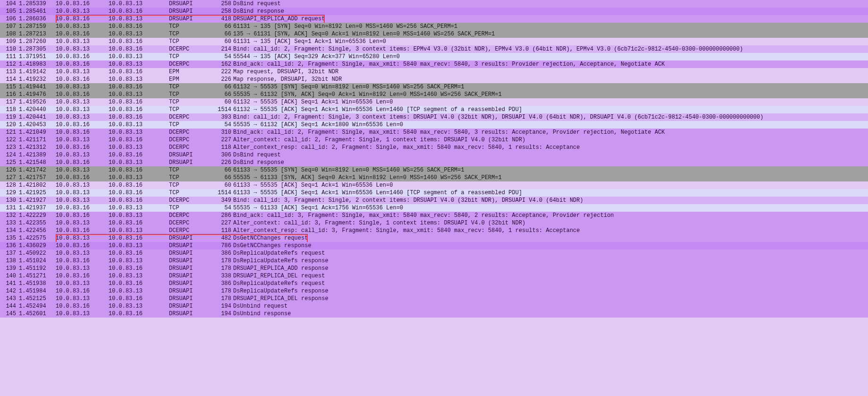 This screenshot has width=868, height=396. Describe the element at coordinates (224, 125) in the screenshot. I see `col-length: 54` at that location.